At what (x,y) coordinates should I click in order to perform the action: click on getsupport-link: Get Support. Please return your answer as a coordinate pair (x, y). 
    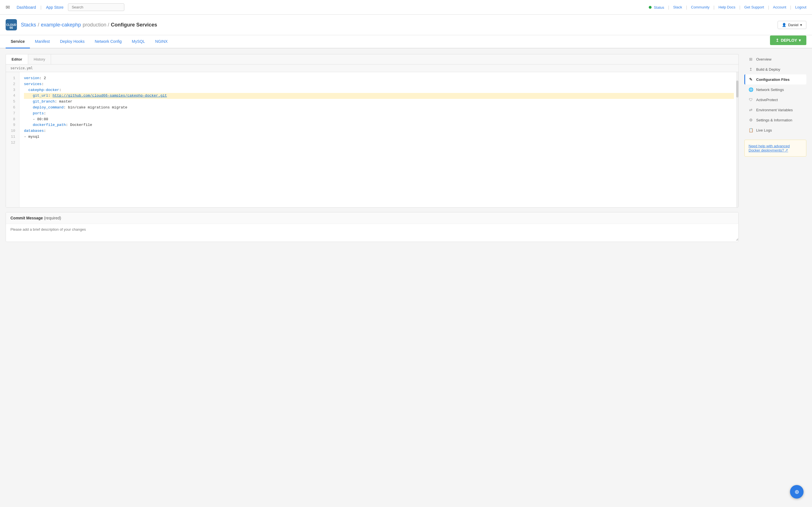
    Looking at the image, I should click on (754, 7).